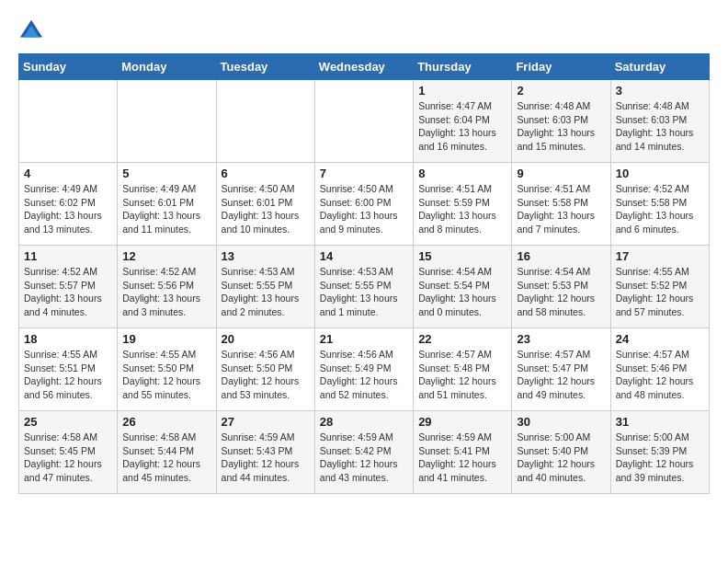  I want to click on week-row-3: 11Sunrise: 4:52 AM Sunset: 5:57 PM Dayli…, so click(364, 287).